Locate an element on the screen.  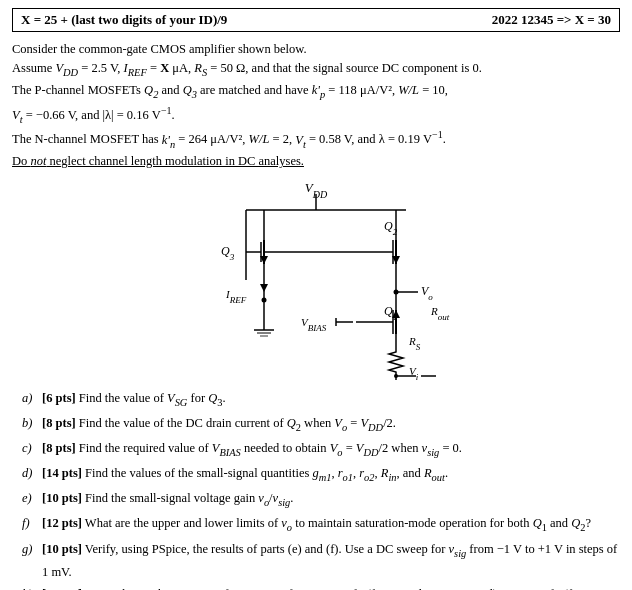
intro-line3: The P-channel MOSFETs Q2 and Q3 are matc… is located at coordinates (316, 92).